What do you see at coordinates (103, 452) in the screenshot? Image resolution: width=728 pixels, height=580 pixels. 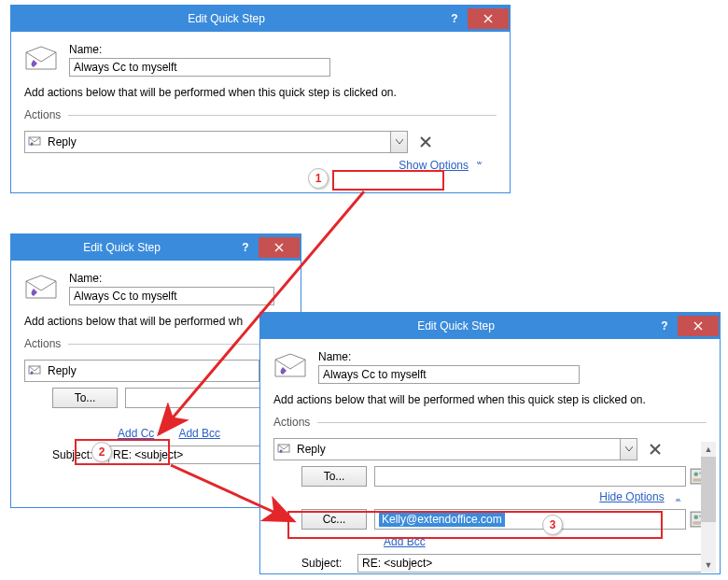 I see `callout-number: 2` at bounding box center [103, 452].